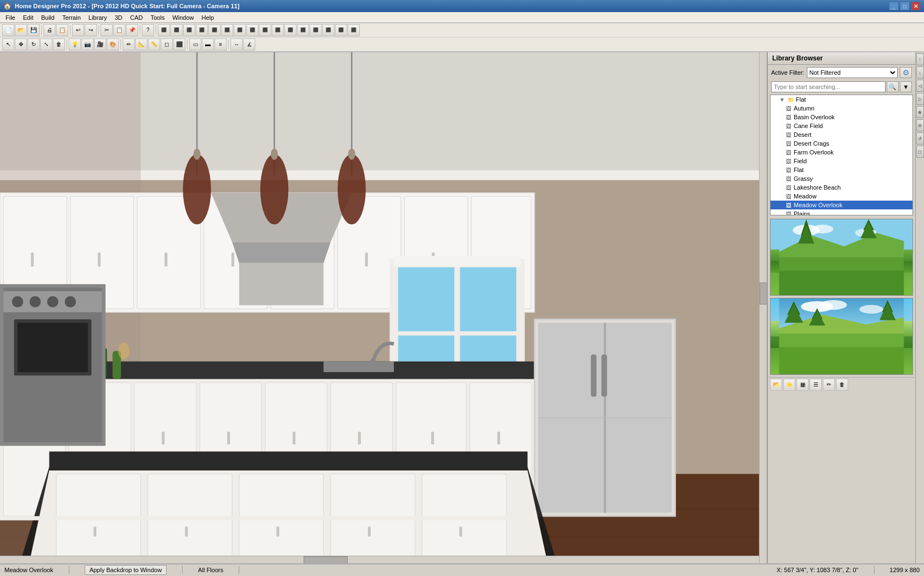 The height and width of the screenshot is (576, 924). I want to click on tb-redo: ↪, so click(91, 30).